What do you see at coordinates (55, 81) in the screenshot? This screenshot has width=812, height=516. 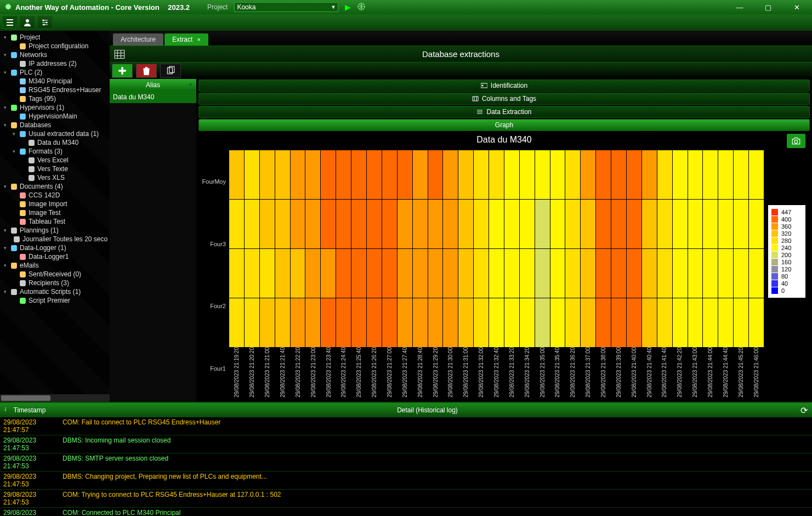 I see `tree-node: M340 Principal` at bounding box center [55, 81].